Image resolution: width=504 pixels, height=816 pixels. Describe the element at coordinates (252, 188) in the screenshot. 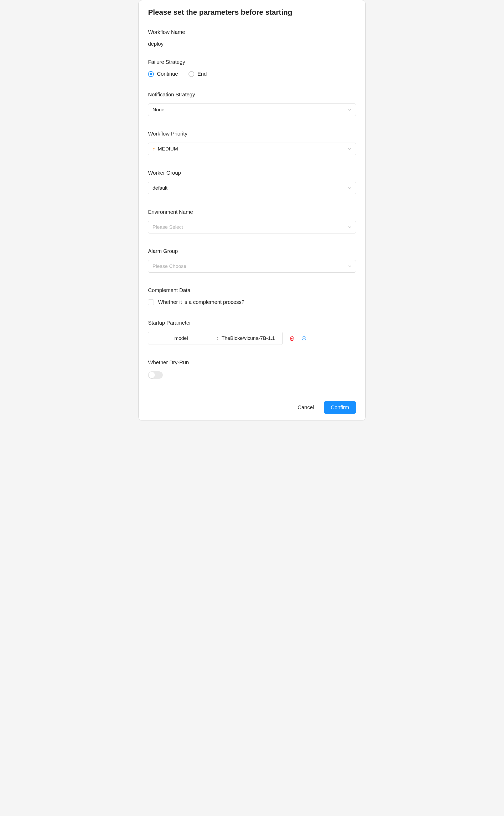

I see `worker-group-select: default` at that location.